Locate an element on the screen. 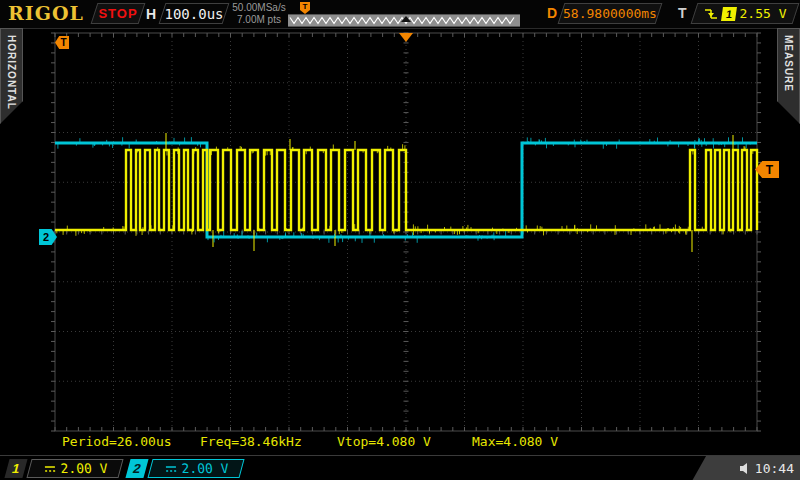 This screenshot has width=800, height=480. preview-position-caret-icon is located at coordinates (406, 19).